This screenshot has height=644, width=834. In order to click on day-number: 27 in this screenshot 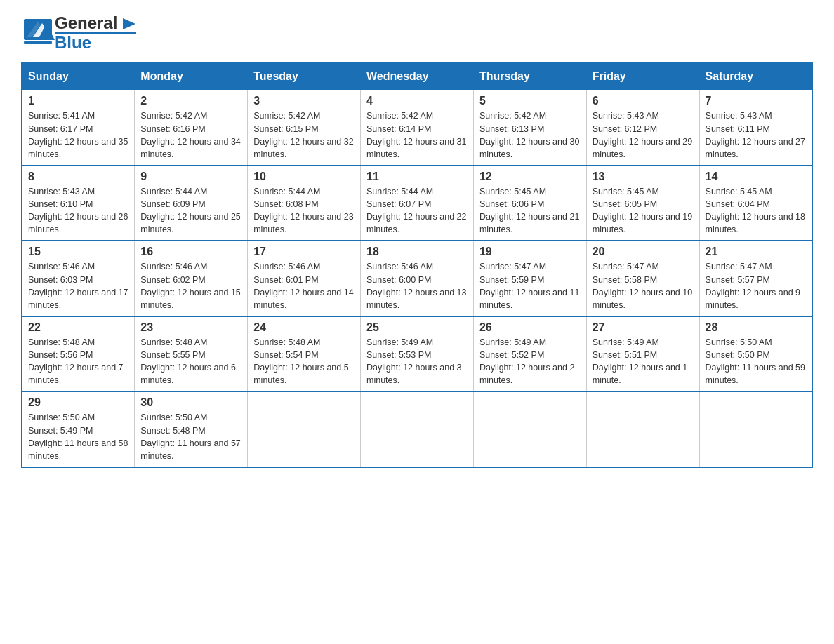, I will do `click(643, 328)`.